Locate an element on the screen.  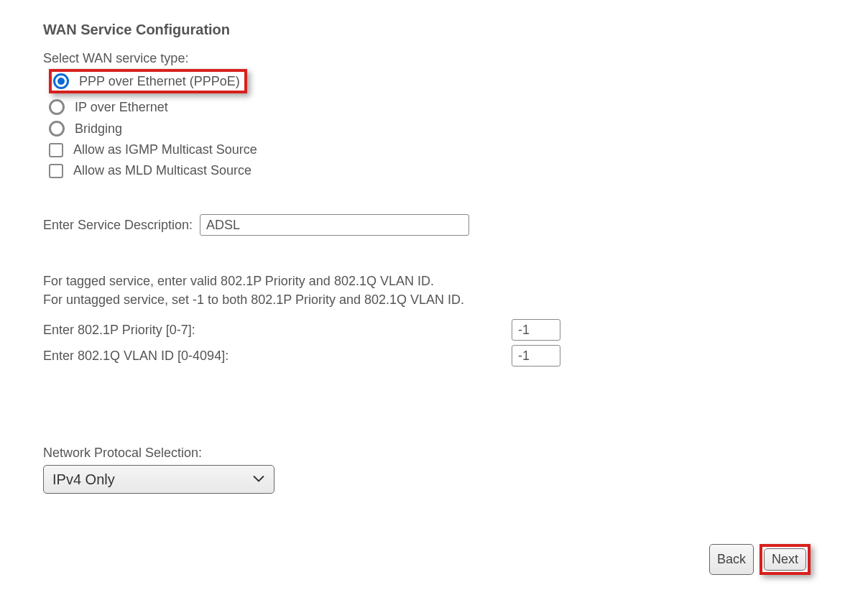
service-description-input is located at coordinates (335, 225).